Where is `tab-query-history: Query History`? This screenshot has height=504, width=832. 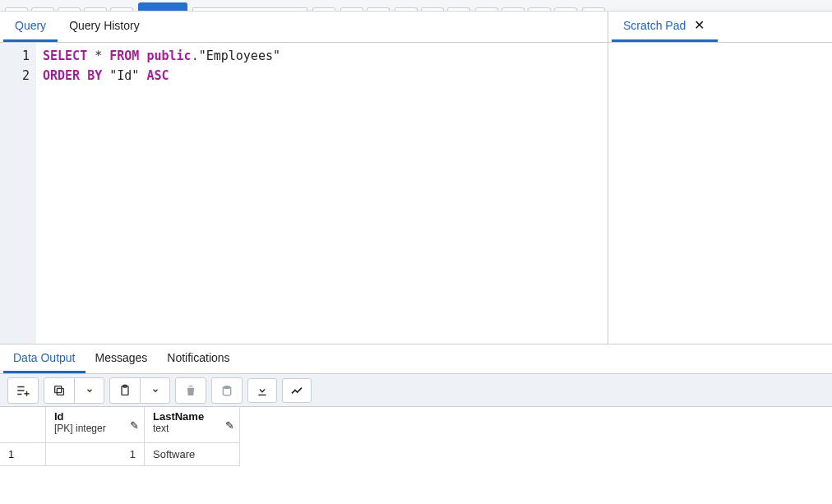
tab-query-history: Query History is located at coordinates (104, 26).